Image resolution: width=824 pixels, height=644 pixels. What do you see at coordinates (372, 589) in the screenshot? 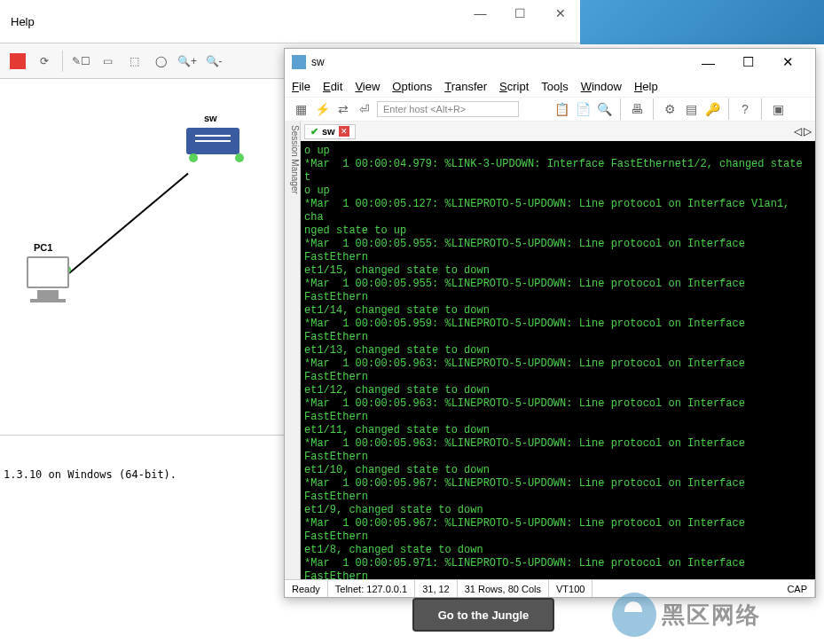
I see `status-connection: Telnet: 127.0.0.1` at bounding box center [372, 589].